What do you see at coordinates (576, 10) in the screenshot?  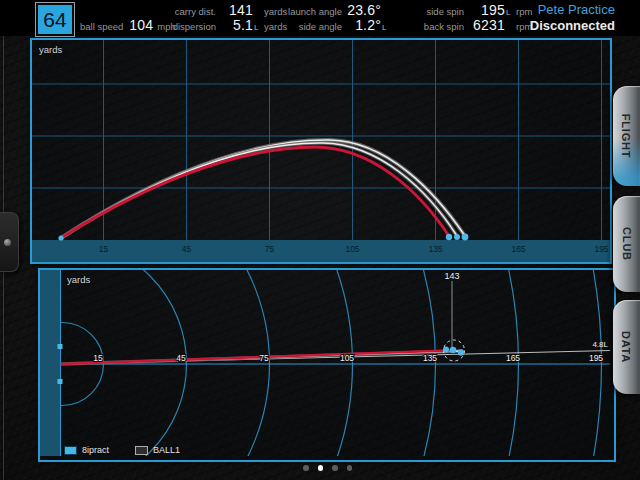 I see `player-name: Pete Practice` at bounding box center [576, 10].